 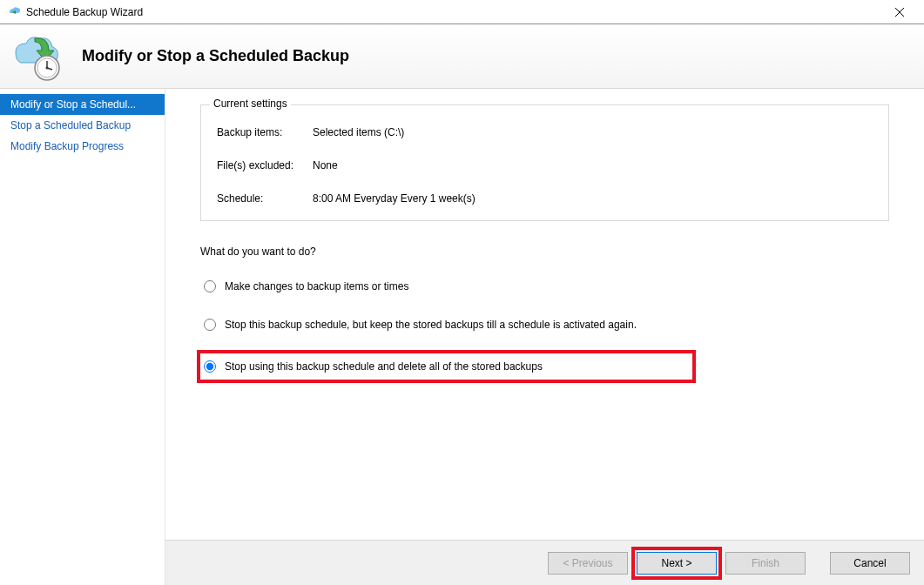 What do you see at coordinates (462, 57) in the screenshot?
I see `wizard-header: Modify or Stop a Scheduled Backup` at bounding box center [462, 57].